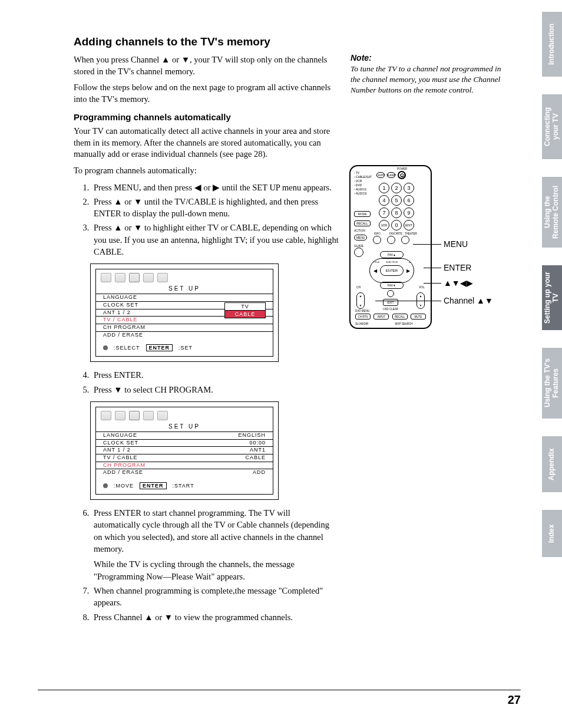  What do you see at coordinates (422, 287) in the screenshot?
I see `vol-label: VOL` at bounding box center [422, 287].